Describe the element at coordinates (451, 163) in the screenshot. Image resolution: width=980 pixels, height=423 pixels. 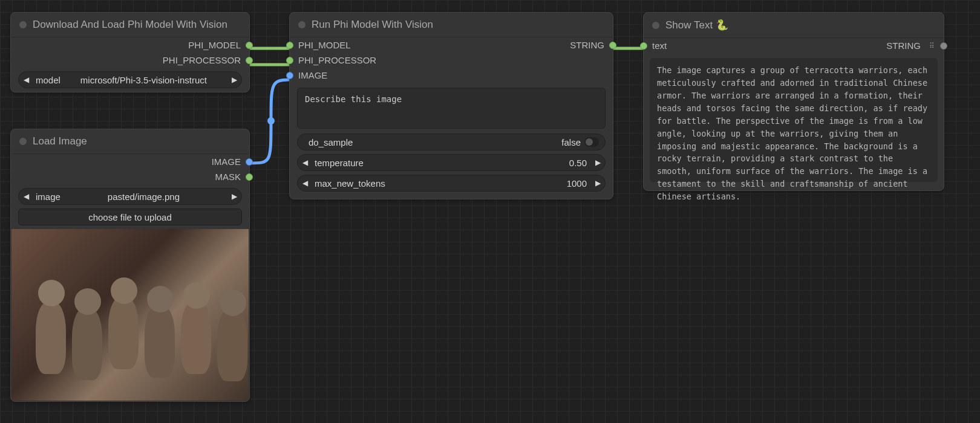
I see `temperature-stepper: ◀ temperature 0.50 ▶` at that location.